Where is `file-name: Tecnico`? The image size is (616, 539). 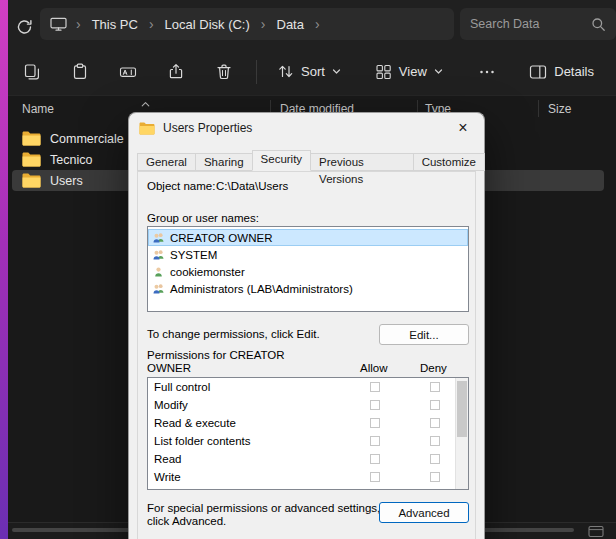 file-name: Tecnico is located at coordinates (71, 160).